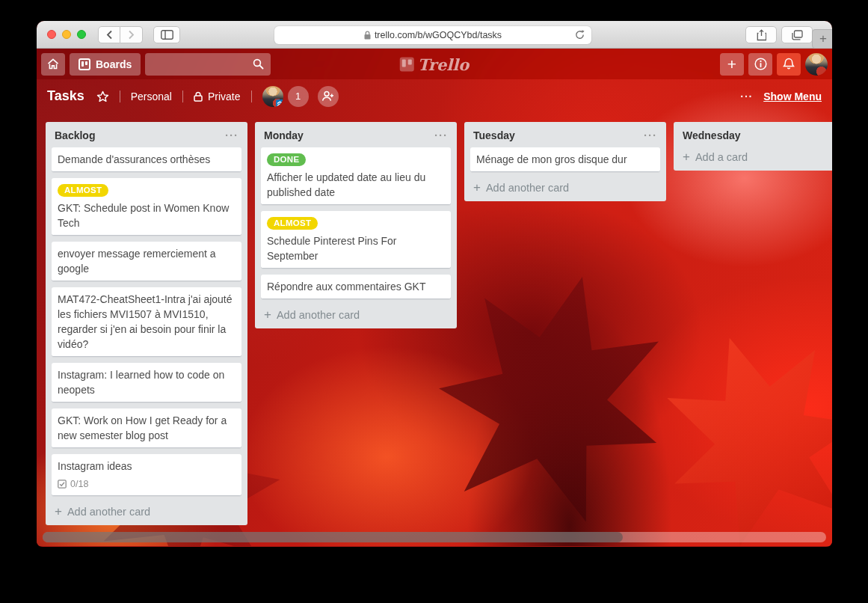 Image resolution: width=868 pixels, height=603 pixels. What do you see at coordinates (328, 97) in the screenshot?
I see `add-member-button` at bounding box center [328, 97].